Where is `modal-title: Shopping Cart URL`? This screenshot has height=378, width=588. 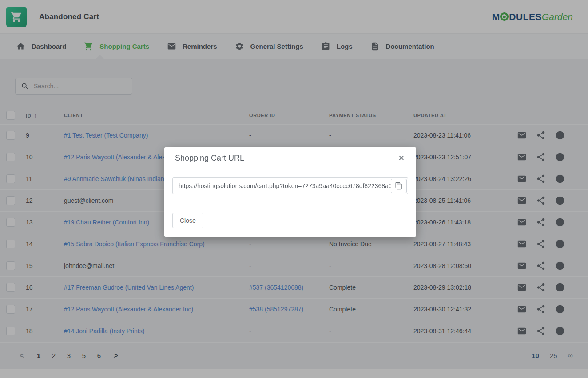 modal-title: Shopping Cart URL is located at coordinates (210, 158).